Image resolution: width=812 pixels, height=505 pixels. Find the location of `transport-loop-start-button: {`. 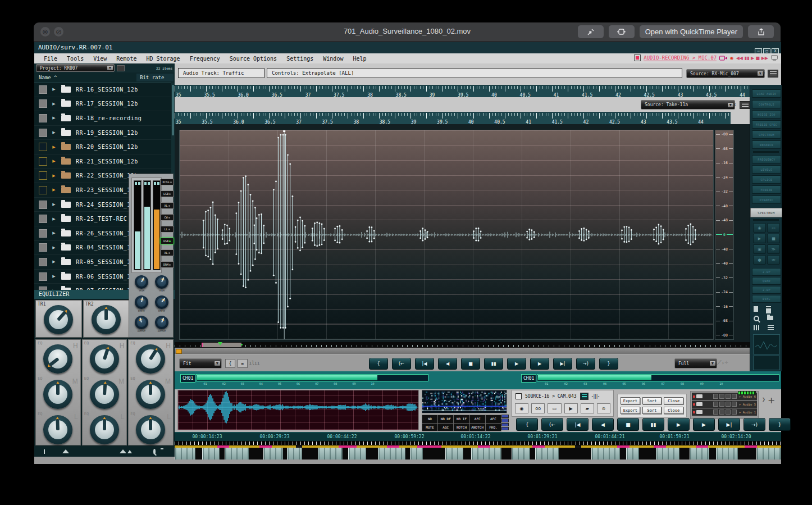

transport-loop-start-button: { is located at coordinates (527, 425).